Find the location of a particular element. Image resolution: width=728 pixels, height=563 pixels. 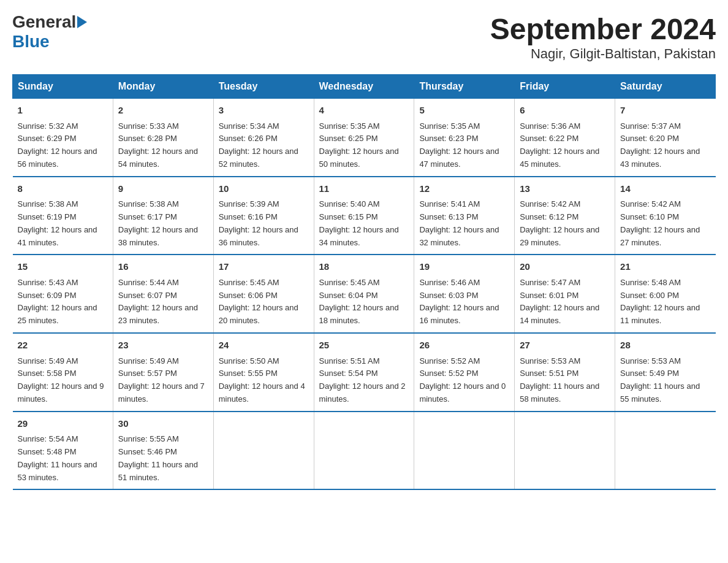

week-row-3: 15Sunrise: 5:43 AMSunset: 6:09 PMDayligh… is located at coordinates (364, 294).